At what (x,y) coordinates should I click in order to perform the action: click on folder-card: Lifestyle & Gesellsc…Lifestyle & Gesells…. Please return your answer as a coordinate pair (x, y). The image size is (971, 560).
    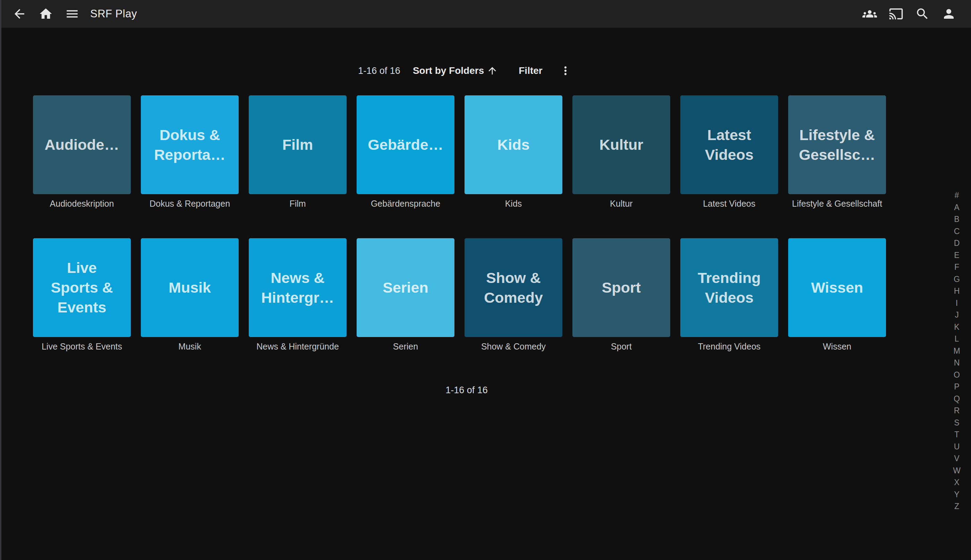
    Looking at the image, I should click on (837, 152).